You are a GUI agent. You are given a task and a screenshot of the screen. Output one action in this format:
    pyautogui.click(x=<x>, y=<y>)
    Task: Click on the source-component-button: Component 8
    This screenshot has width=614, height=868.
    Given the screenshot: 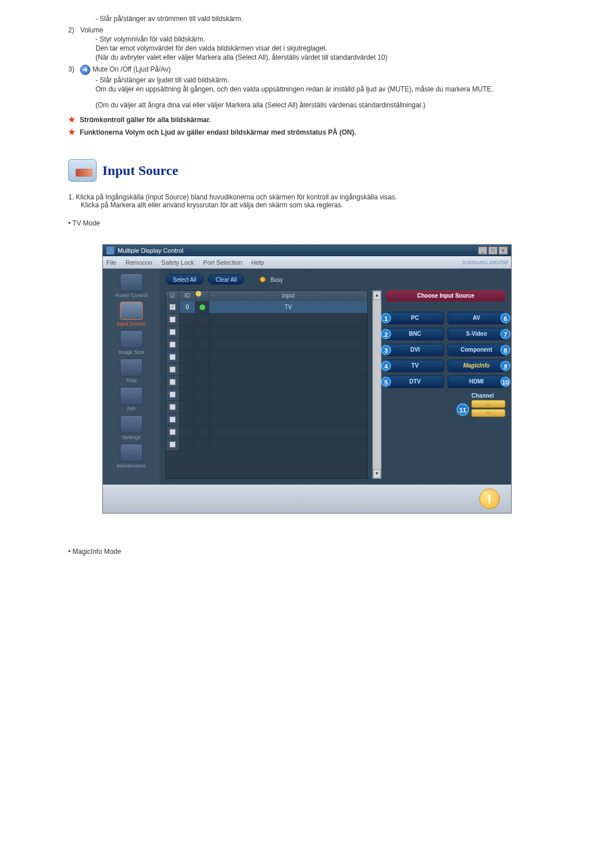 What is the action you would take?
    pyautogui.click(x=476, y=350)
    